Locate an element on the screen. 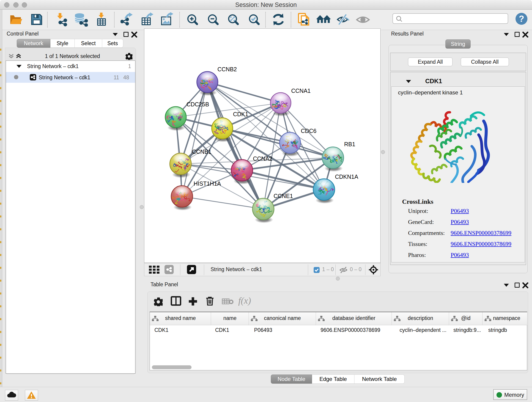  svg-text: CCNB2 is located at coordinates (227, 69).